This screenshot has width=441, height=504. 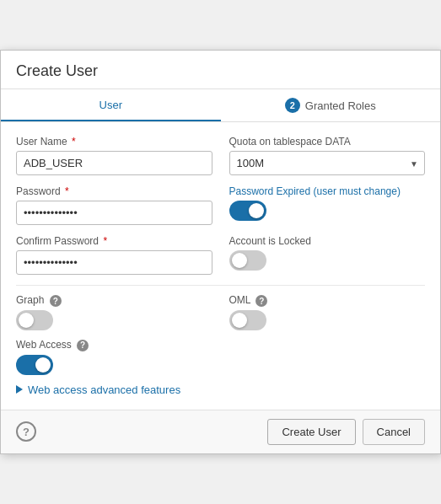 I want to click on tab-granted-roles-badge: 2, so click(x=293, y=105).